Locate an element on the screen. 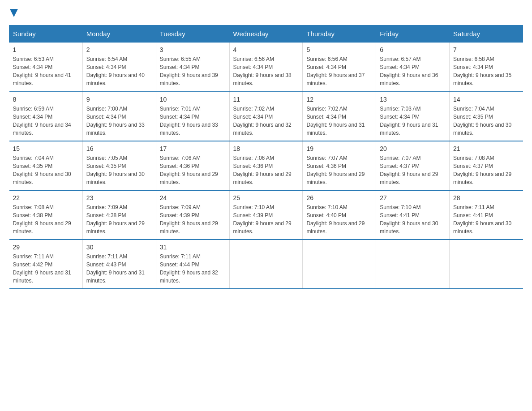 The width and height of the screenshot is (532, 411). calendar-cell-25: 25Sunrise: 7:10 AMSunset: 4:39 PMDayligh… is located at coordinates (266, 215).